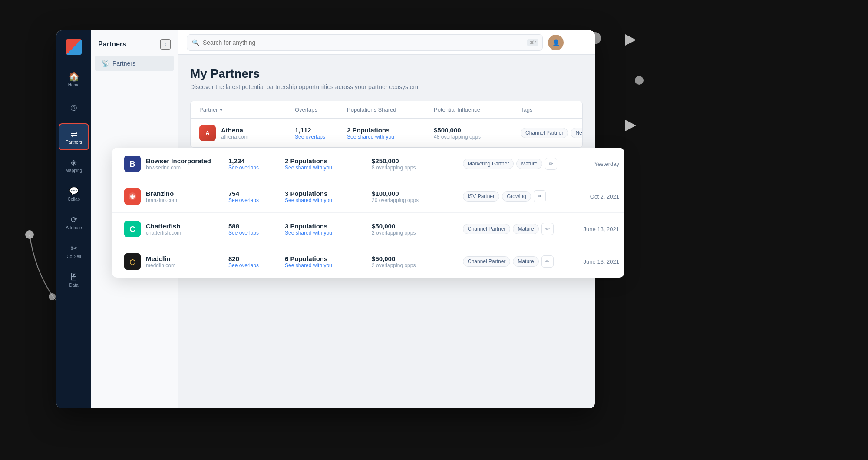  I want to click on sidebar-item-collab: 💬 Collab, so click(74, 194).